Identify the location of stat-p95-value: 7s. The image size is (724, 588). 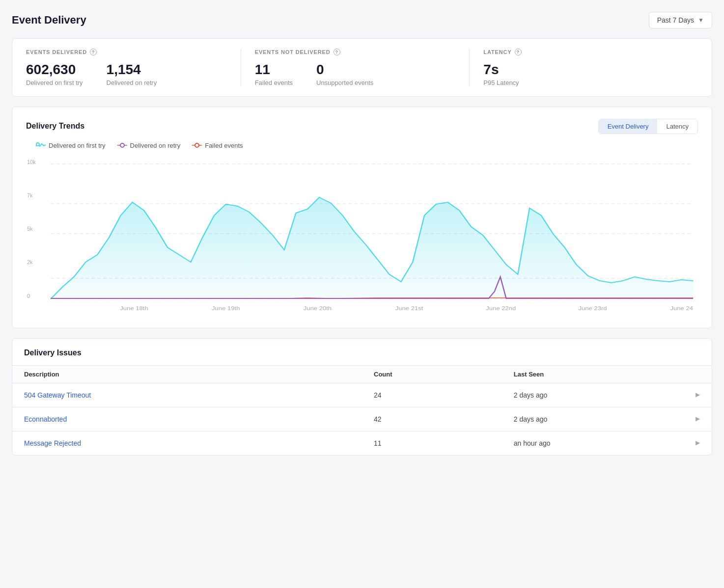
(501, 70).